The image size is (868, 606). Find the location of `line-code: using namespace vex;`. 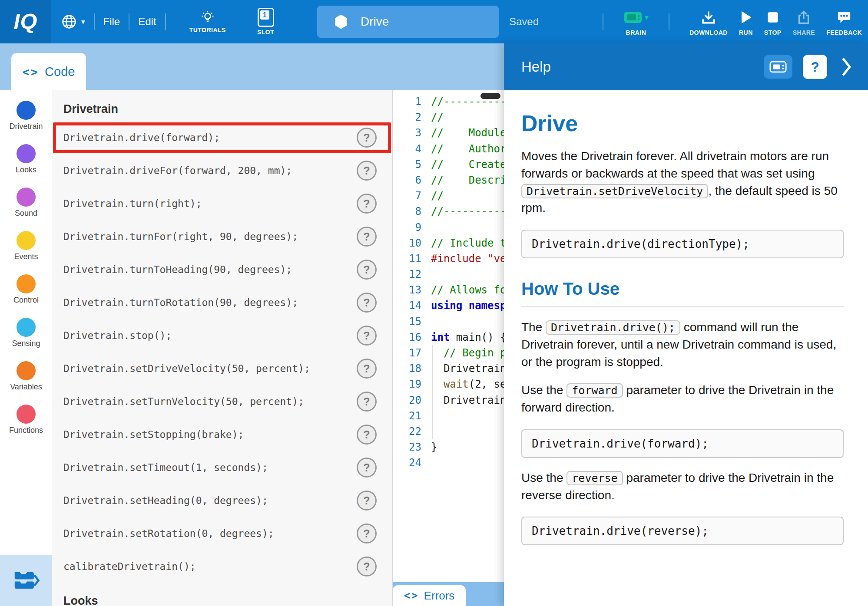

line-code: using namespace vex; is located at coordinates (467, 306).